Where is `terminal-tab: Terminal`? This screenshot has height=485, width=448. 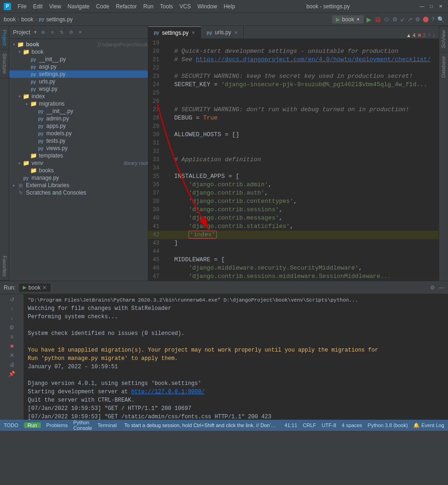
terminal-tab: Terminal is located at coordinates (107, 425).